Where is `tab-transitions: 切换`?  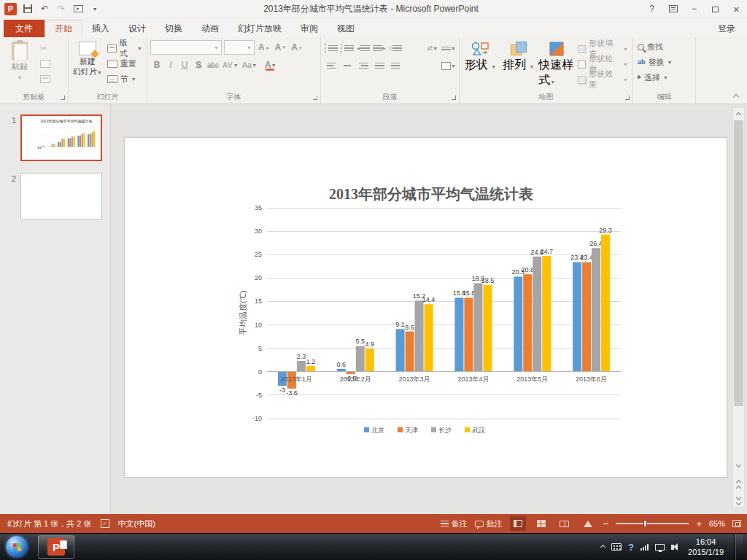 tab-transitions: 切换 is located at coordinates (174, 28).